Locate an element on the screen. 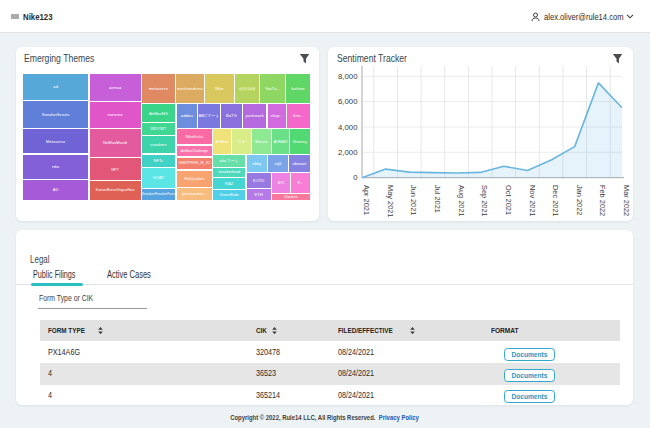 This screenshot has height=428, width=650. svg-text: Jun 2021 is located at coordinates (414, 200).